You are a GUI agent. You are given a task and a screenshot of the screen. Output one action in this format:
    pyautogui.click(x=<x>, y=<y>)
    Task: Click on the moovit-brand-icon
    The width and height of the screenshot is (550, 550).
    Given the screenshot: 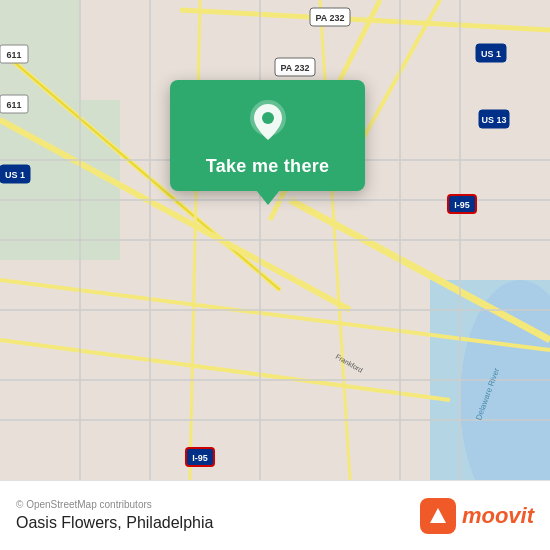 What is the action you would take?
    pyautogui.click(x=438, y=516)
    